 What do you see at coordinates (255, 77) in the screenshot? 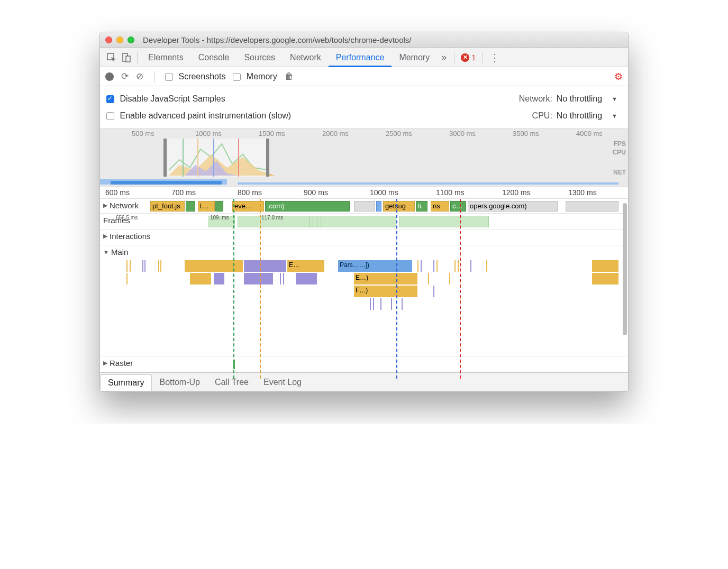
I see `memory-checkbox: Memory` at bounding box center [255, 77].